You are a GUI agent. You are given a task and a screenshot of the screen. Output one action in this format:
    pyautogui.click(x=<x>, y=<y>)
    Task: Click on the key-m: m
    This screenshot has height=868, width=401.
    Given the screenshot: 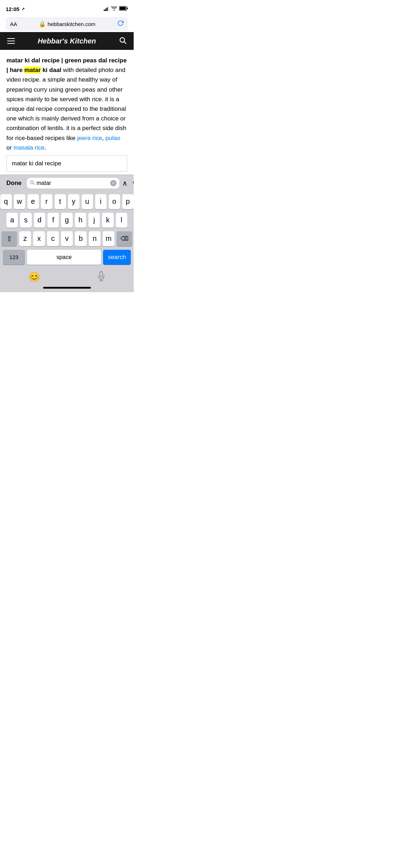 What is the action you would take?
    pyautogui.click(x=108, y=239)
    